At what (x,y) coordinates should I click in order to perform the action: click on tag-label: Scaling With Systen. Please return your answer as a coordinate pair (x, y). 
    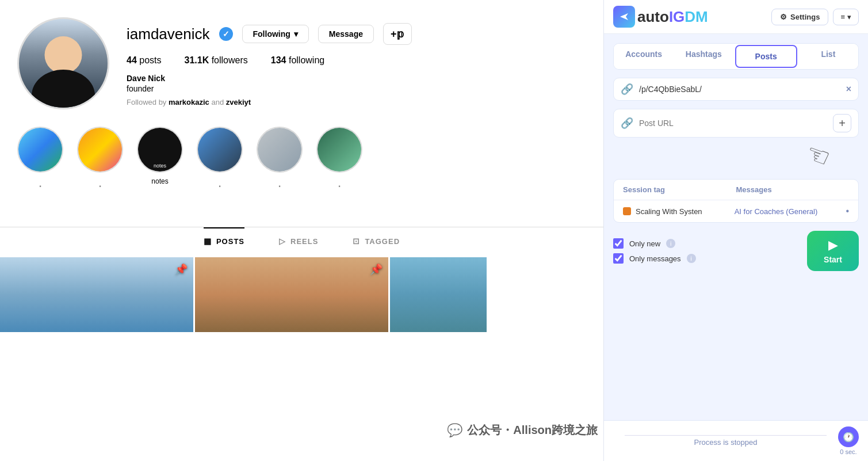
    Looking at the image, I should click on (669, 212).